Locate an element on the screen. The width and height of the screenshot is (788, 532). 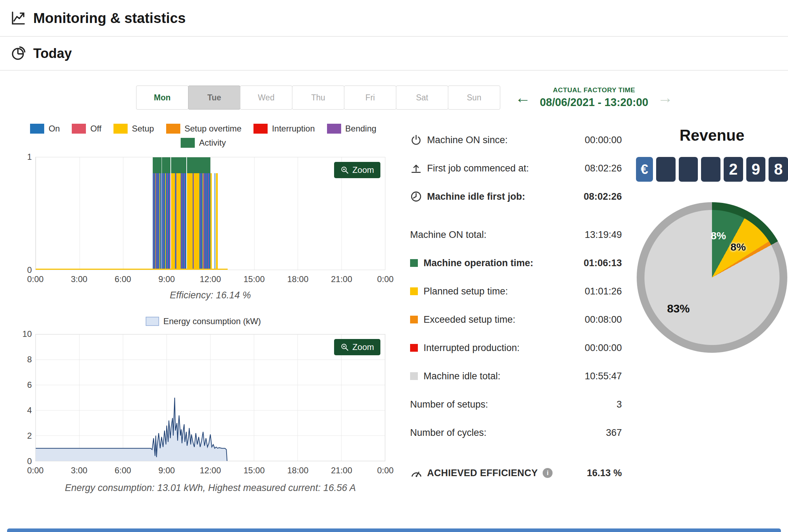
operation-time-swatch is located at coordinates (414, 263).